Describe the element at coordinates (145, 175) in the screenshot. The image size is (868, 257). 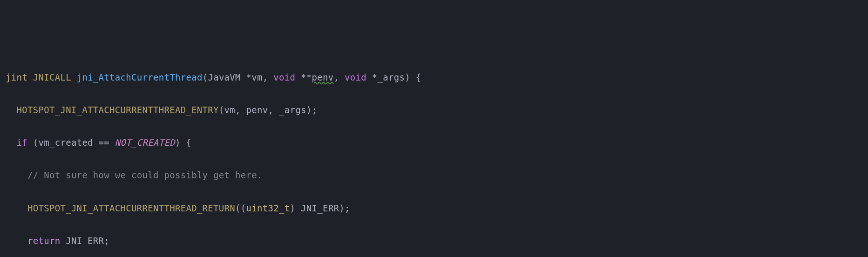
I see `comment: // Not sure how we could possibly get he…` at that location.